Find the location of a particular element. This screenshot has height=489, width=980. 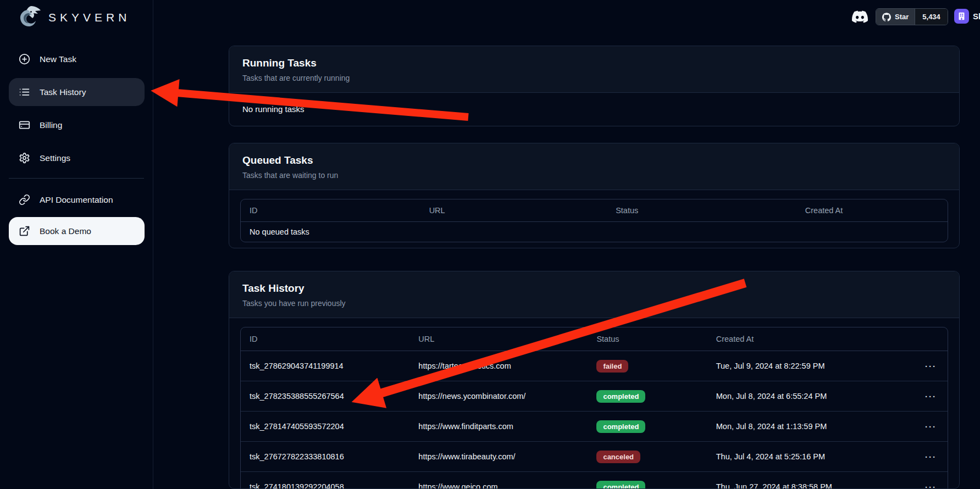

running-tasks-empty-state: No running tasks is located at coordinates (594, 109).